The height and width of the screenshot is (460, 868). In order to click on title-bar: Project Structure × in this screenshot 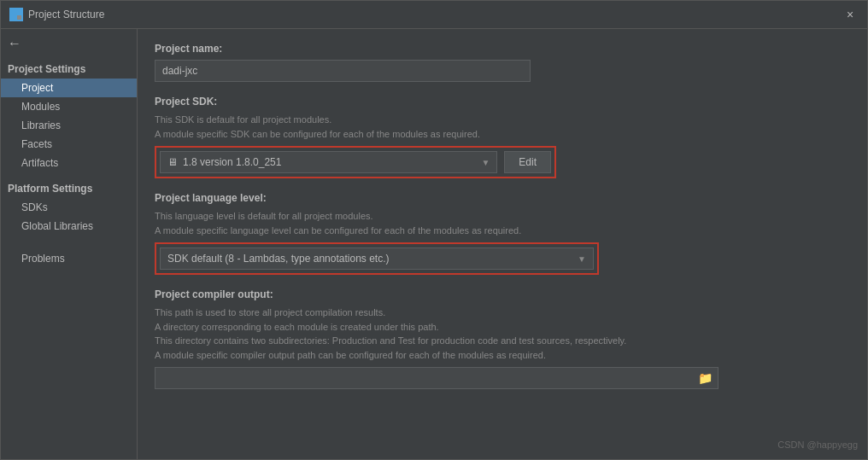, I will do `click(434, 15)`.